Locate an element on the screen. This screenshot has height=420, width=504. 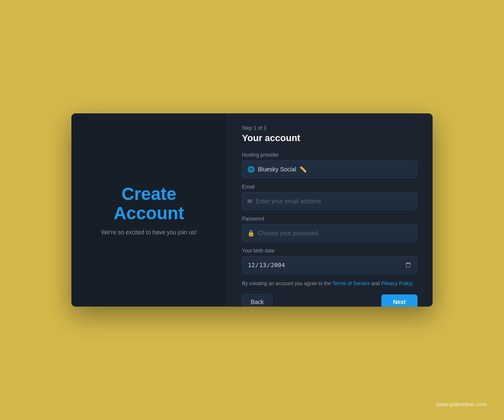
email-label: Email is located at coordinates (330, 187).